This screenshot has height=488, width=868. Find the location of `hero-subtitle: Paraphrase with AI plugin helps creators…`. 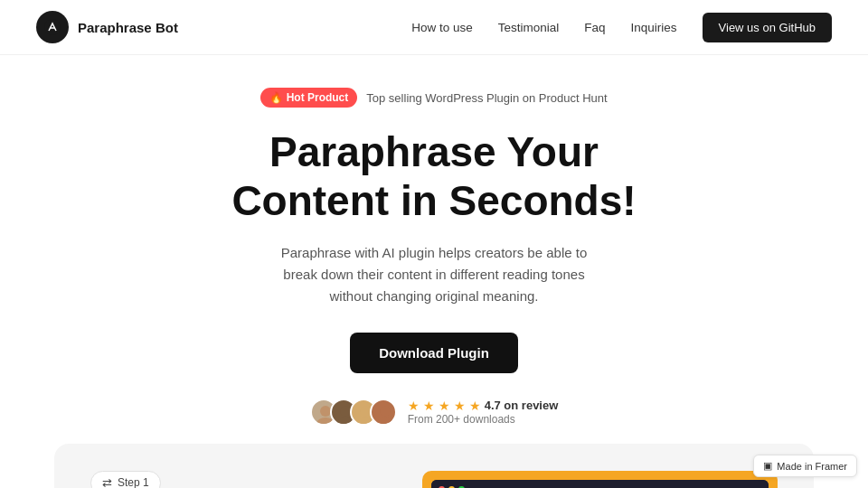

hero-subtitle: Paraphrase with AI plugin helps creators… is located at coordinates (434, 275).